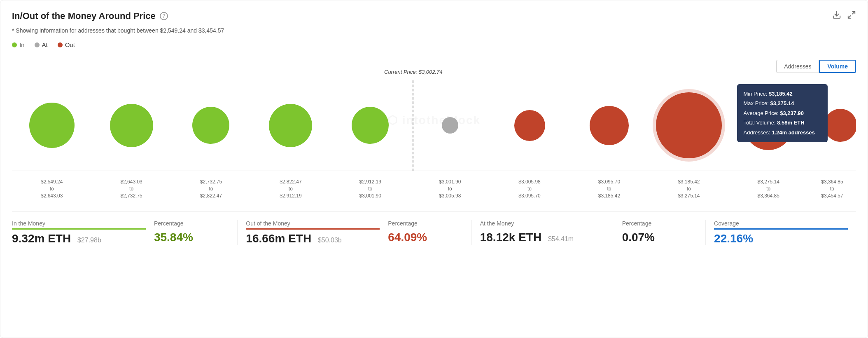 The image size is (868, 338). Describe the element at coordinates (609, 187) in the screenshot. I see `label-8: $3,095.70to$3,185.42` at that location.